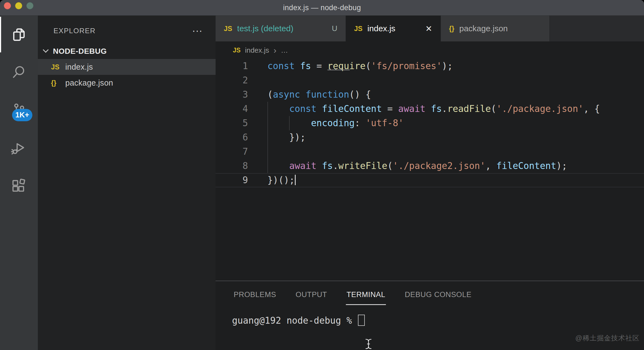 The width and height of the screenshot is (644, 350). What do you see at coordinates (456, 109) in the screenshot?
I see `code-text: const fileContent = await fs.readFile('.…` at bounding box center [456, 109].